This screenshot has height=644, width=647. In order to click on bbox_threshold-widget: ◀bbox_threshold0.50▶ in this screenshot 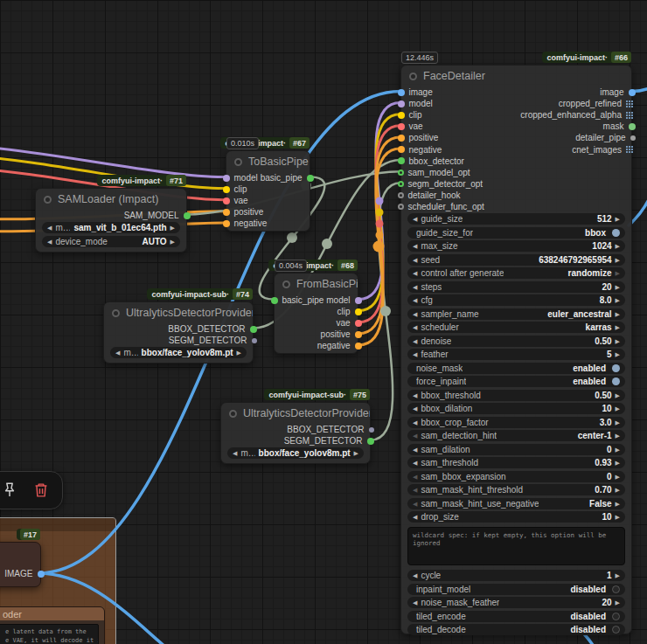, I will do `click(516, 395)`.